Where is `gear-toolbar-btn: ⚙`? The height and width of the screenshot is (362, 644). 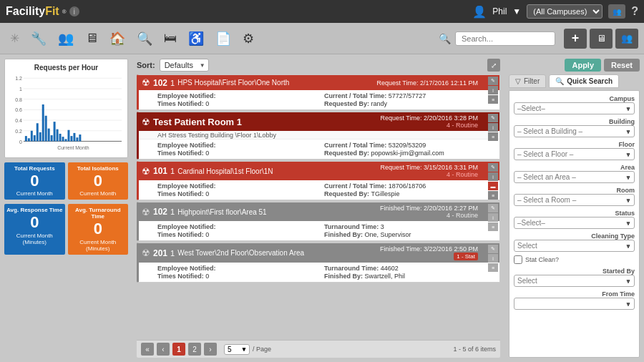 gear-toolbar-btn: ⚙ is located at coordinates (248, 39).